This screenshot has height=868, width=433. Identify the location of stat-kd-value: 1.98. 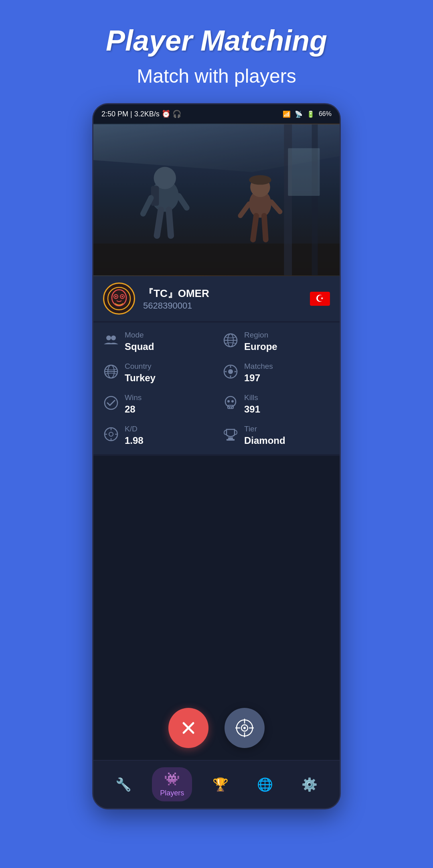
(134, 441).